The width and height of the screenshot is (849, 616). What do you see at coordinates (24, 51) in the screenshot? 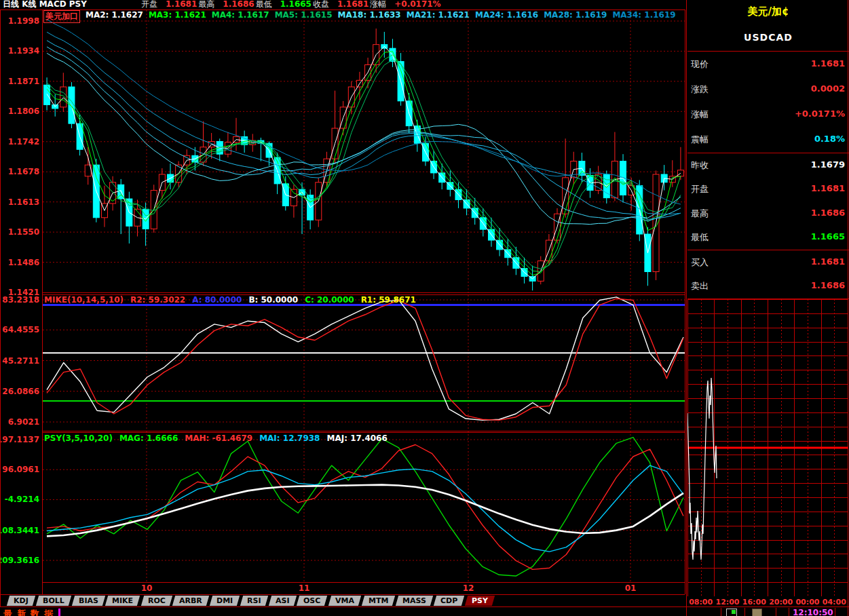
I see `svg-text: 1.1934` at bounding box center [24, 51].